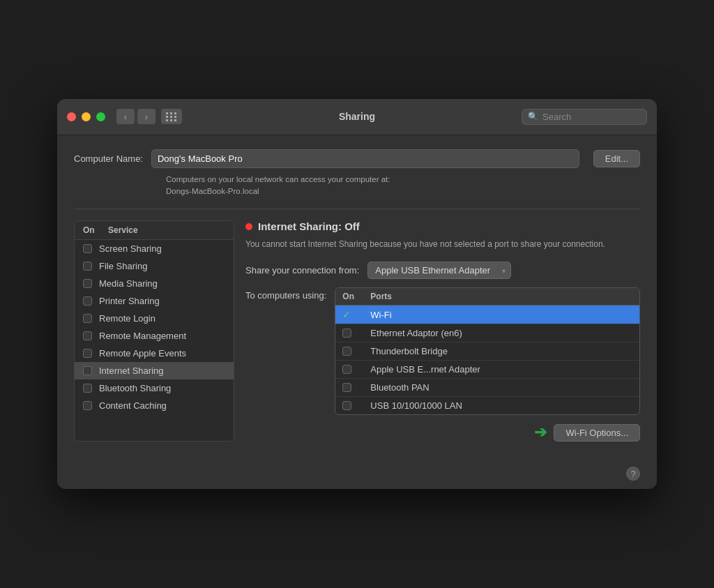  What do you see at coordinates (443, 244) in the screenshot?
I see `status-desc: You cannot start Internet Sharing becaus…` at bounding box center [443, 244].